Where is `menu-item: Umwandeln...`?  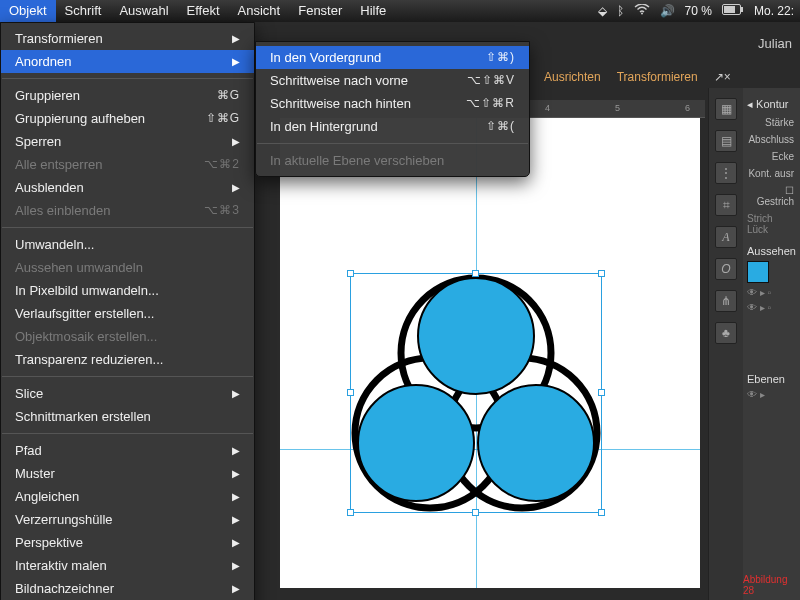
menu-item: Umwandeln... is located at coordinates (128, 244).